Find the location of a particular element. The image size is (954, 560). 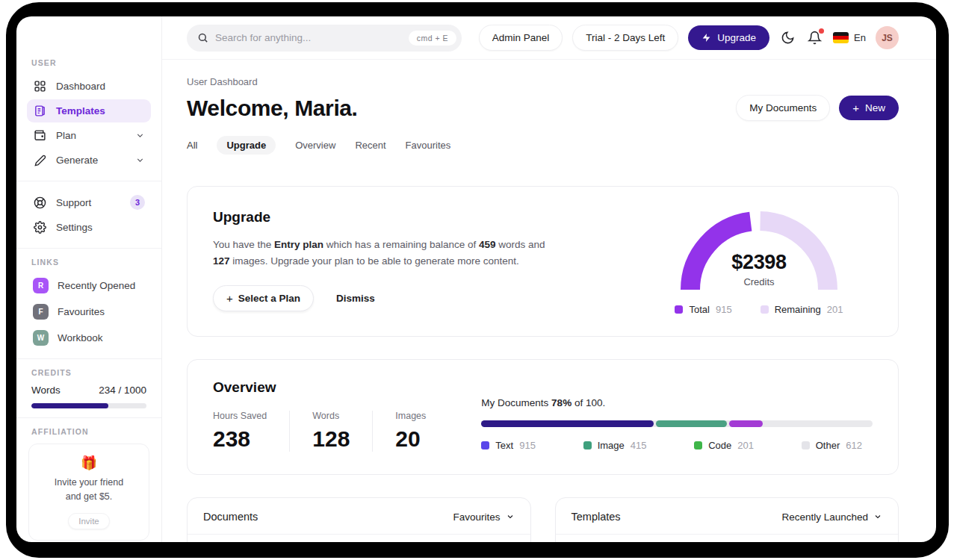

sidebar-item-settings: Settings is located at coordinates (89, 227).